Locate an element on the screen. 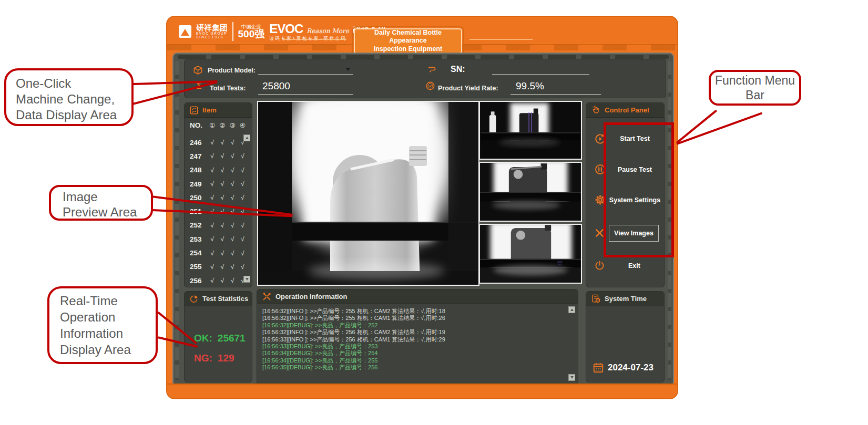  item-row-number: 253 is located at coordinates (199, 240).